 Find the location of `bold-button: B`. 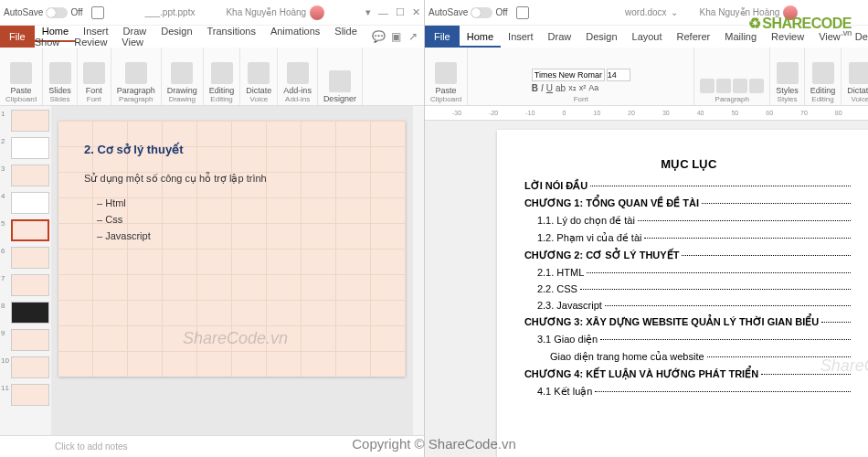

bold-button: B is located at coordinates (535, 88).